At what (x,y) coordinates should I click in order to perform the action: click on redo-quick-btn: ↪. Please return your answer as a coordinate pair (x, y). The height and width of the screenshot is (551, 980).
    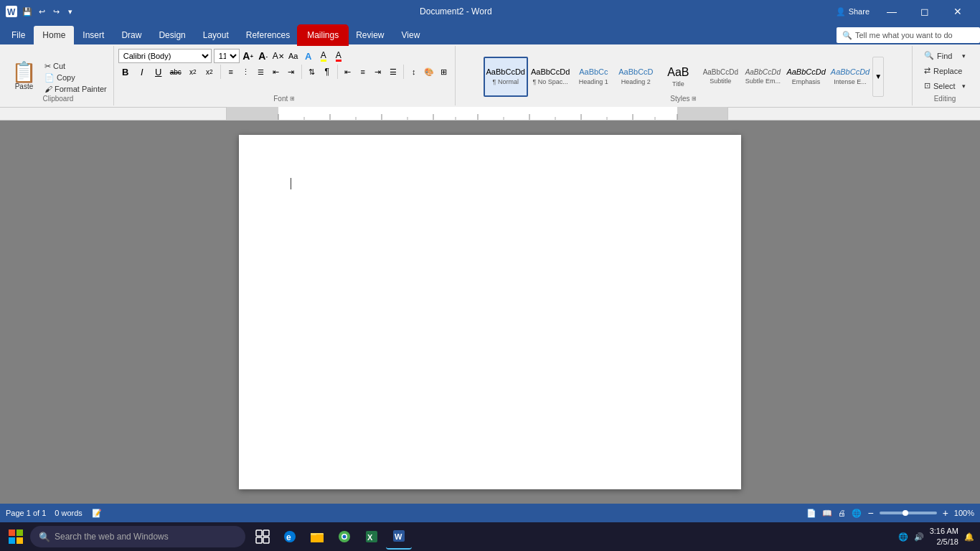
    Looking at the image, I should click on (56, 11).